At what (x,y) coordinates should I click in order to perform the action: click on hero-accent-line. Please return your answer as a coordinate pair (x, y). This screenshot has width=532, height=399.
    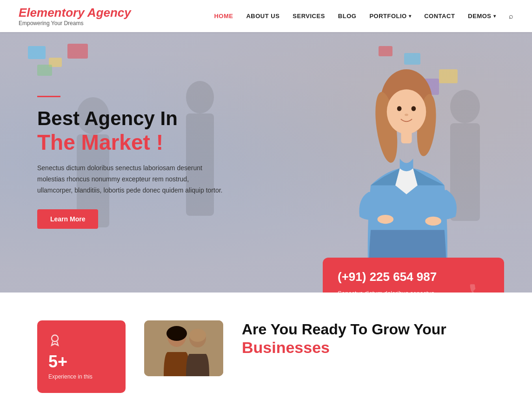
    Looking at the image, I should click on (49, 97).